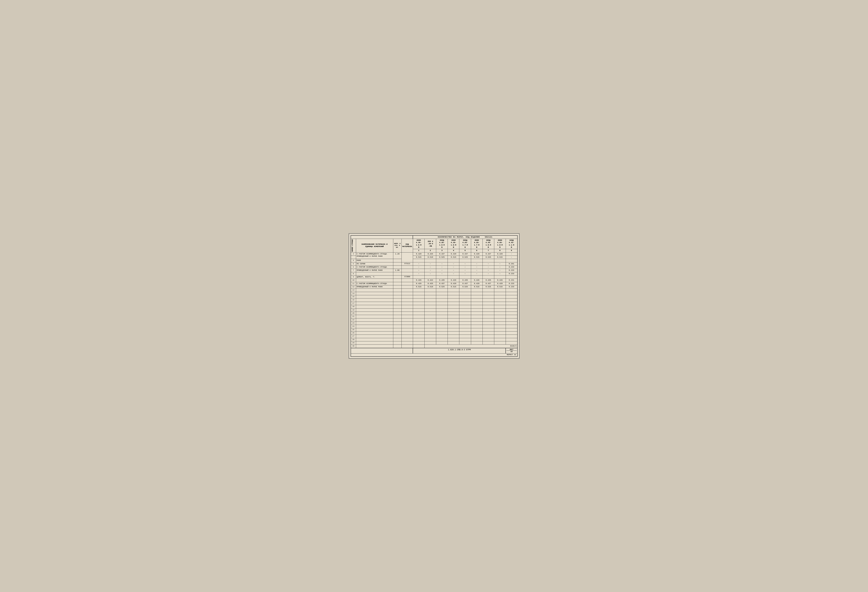  I want to click on table-row: 22, so click(434, 320).